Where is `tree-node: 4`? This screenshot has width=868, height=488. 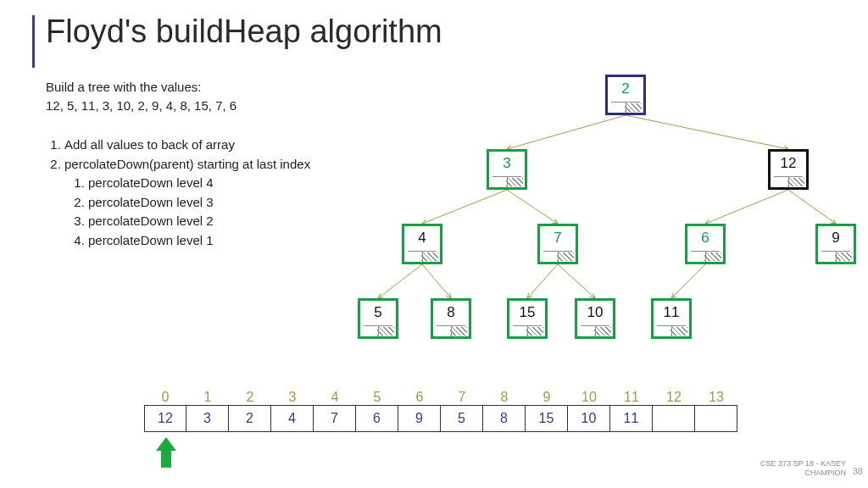 tree-node: 4 is located at coordinates (422, 244).